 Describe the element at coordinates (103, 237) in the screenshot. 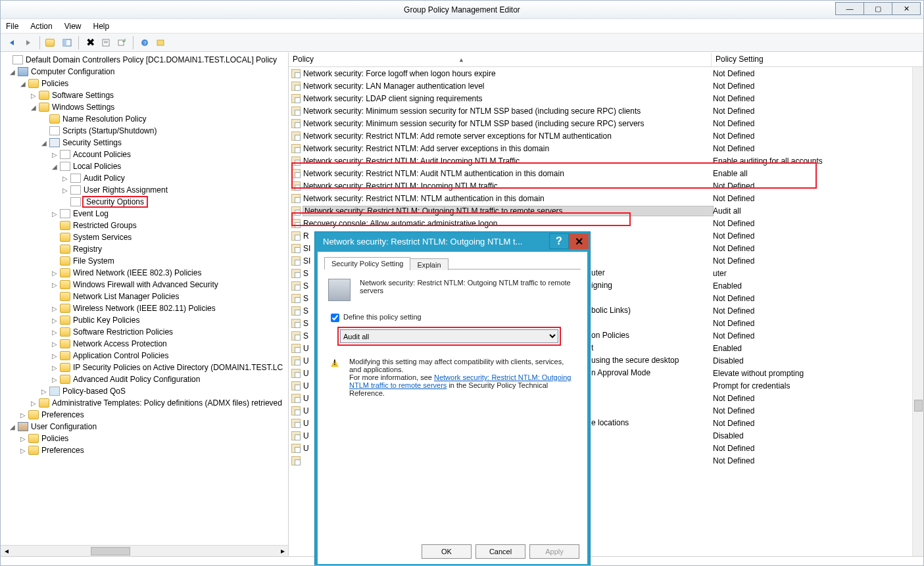

I see `tree-sysserv: System Services` at that location.